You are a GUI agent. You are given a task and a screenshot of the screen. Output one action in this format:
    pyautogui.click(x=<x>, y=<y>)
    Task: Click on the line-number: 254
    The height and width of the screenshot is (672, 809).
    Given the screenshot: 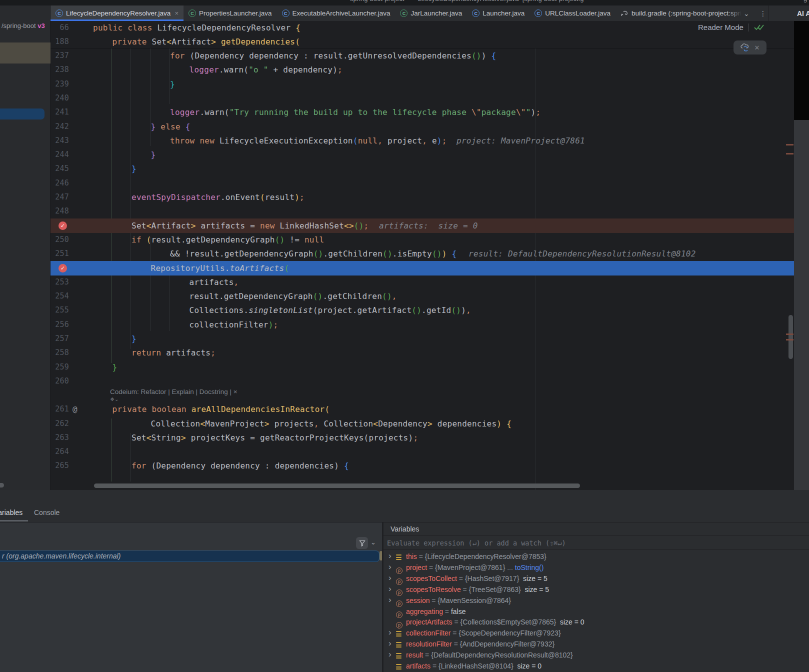 What is the action you would take?
    pyautogui.click(x=60, y=296)
    